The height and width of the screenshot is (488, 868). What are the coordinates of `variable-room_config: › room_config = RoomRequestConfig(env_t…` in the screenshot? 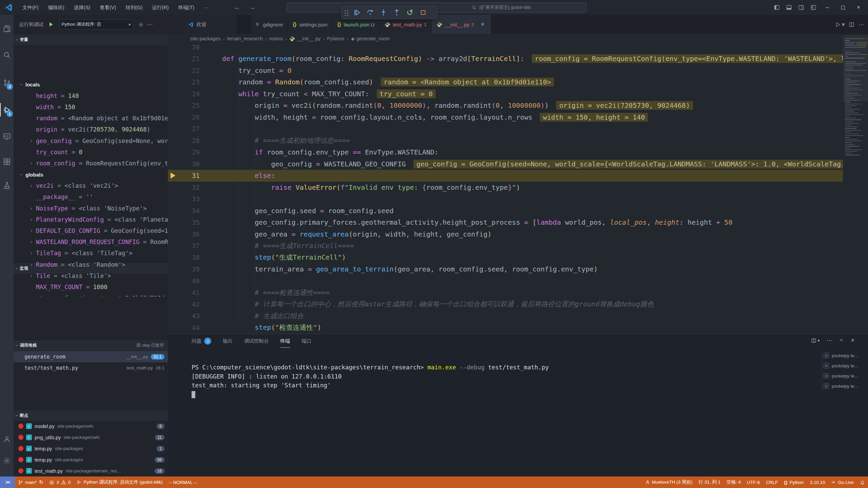 It's located at (91, 163).